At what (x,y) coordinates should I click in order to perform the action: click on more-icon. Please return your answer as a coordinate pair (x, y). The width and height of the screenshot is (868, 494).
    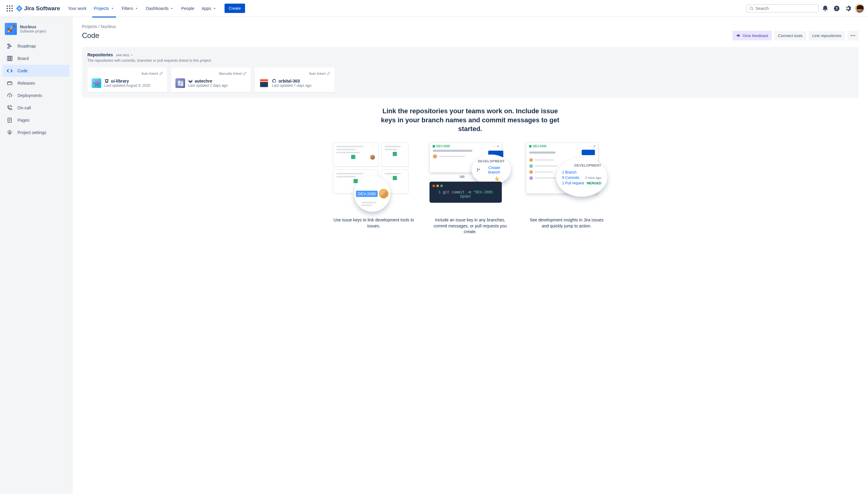
    Looking at the image, I should click on (853, 36).